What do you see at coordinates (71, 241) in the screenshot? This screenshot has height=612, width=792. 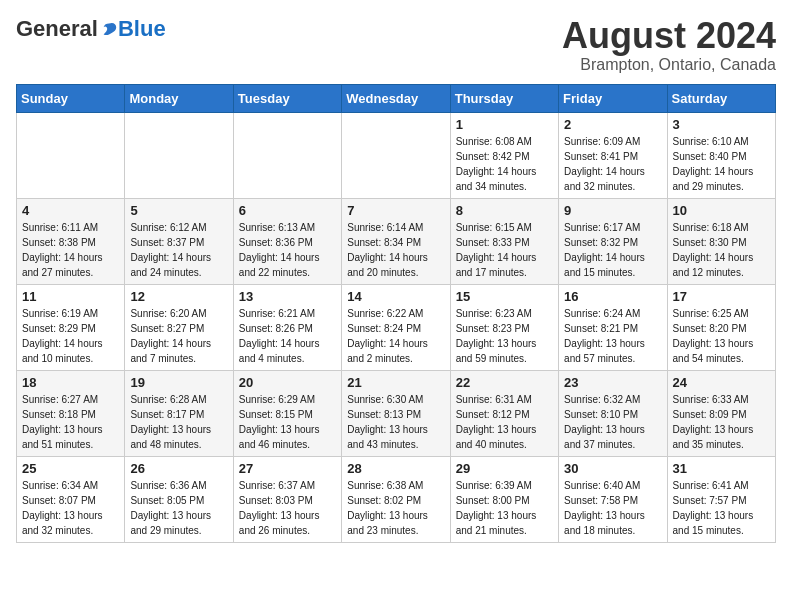 I see `day-cell: 4Sunrise: 6:11 AMSunset: 8:38 PMDaylight…` at bounding box center [71, 241].